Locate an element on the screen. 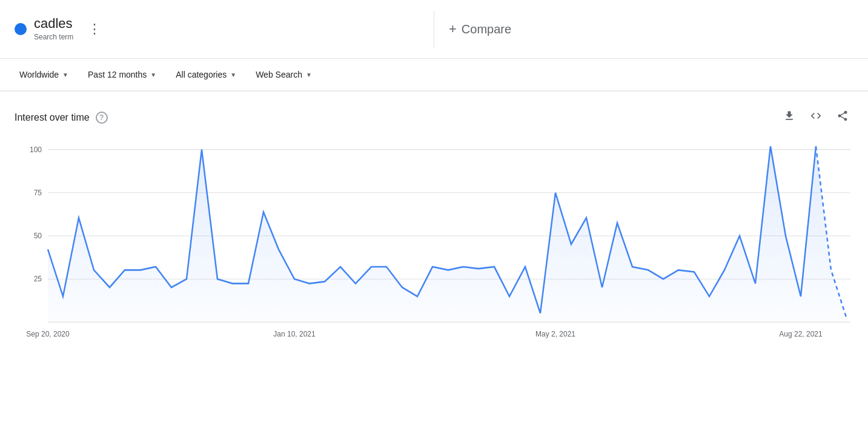 The image size is (868, 422). period-filter-button: Past 12 months ▼ is located at coordinates (122, 75).